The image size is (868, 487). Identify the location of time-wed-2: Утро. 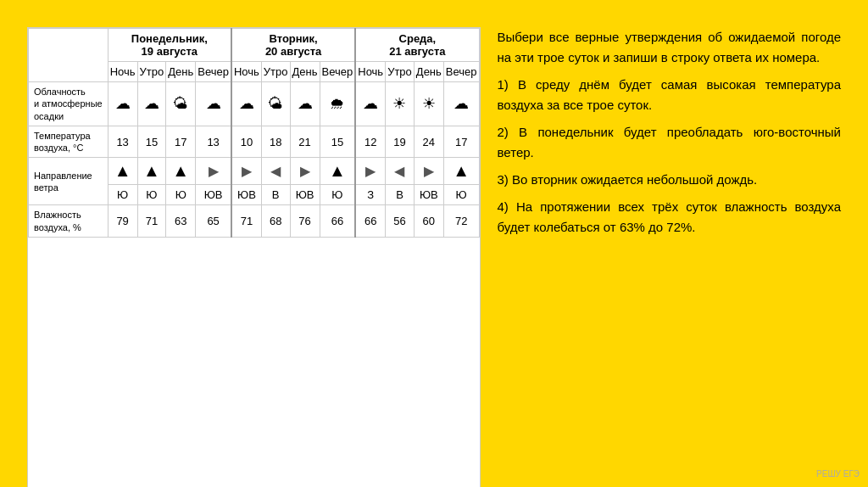
(400, 72).